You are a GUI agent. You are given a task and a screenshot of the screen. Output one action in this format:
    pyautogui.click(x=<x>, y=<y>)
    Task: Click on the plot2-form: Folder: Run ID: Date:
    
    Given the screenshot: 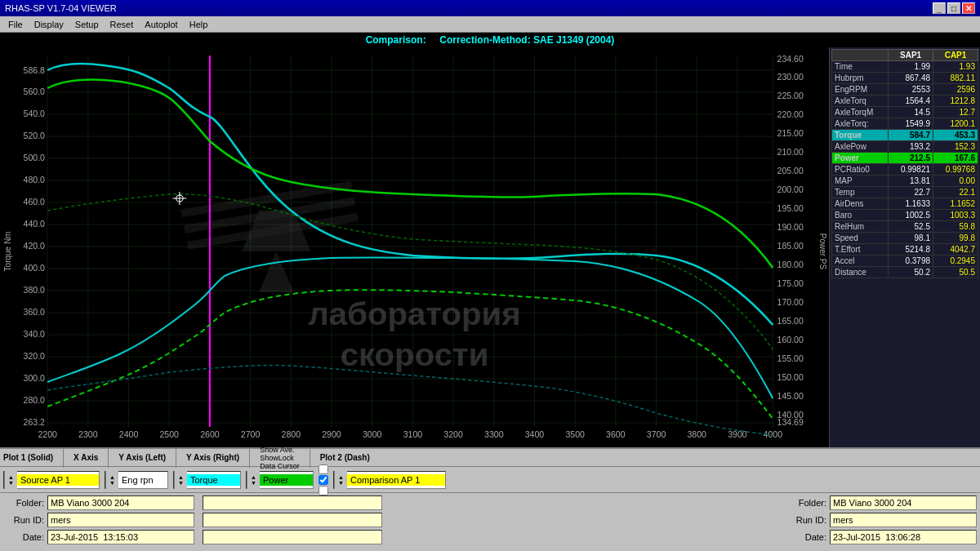 What is the action you would take?
    pyautogui.click(x=881, y=520)
    